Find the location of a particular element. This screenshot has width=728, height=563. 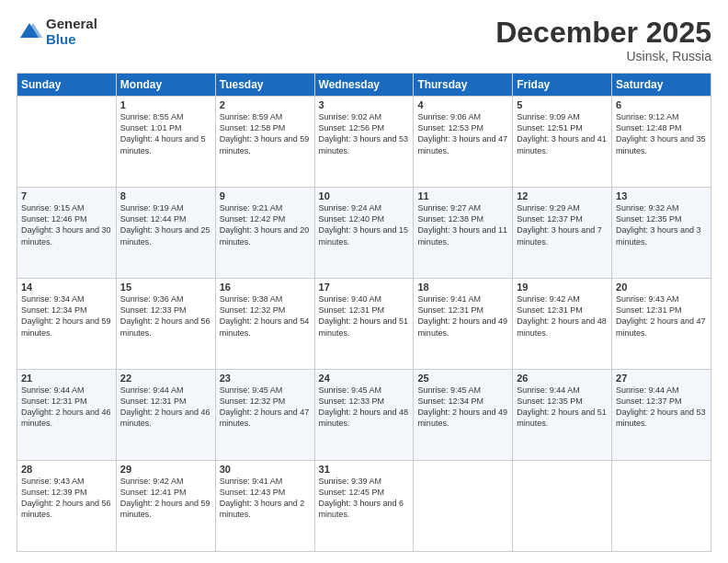

cell-1-6: 13Sunrise: 9:32 AM Sunset: 12:35 PM Dayl… is located at coordinates (662, 234).